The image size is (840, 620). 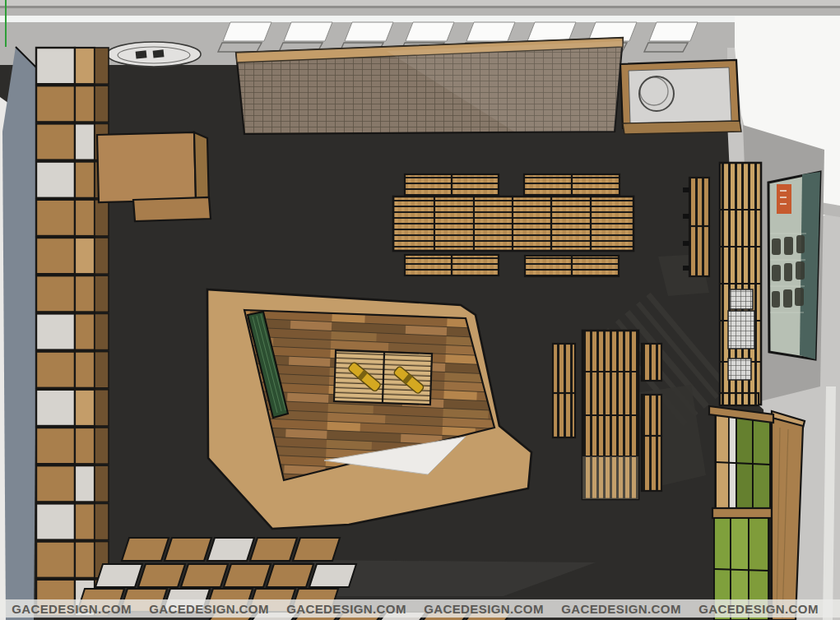 What do you see at coordinates (172, 209) in the screenshot?
I see `counter-extension` at bounding box center [172, 209].